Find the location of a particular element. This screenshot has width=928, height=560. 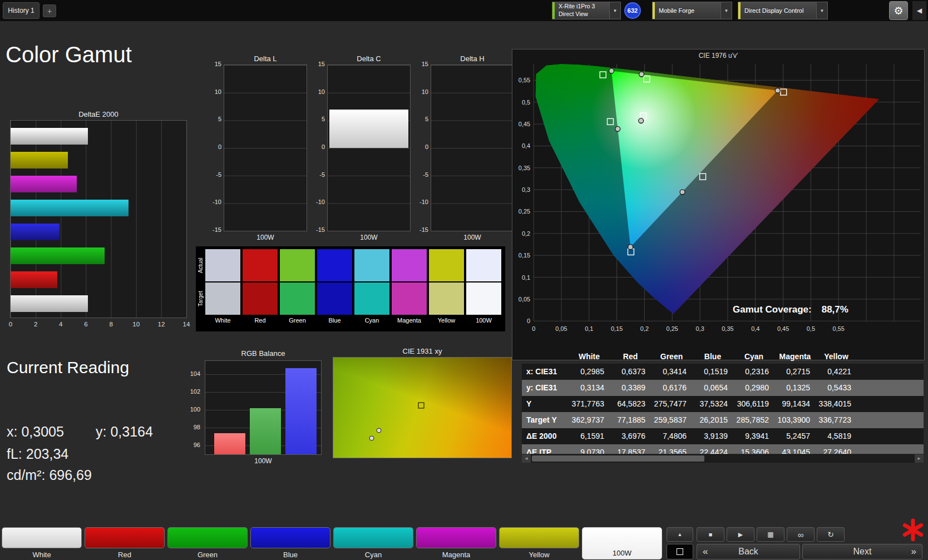

gamut-data-table: WhiteRedGreenBlueCyanMagentaYellowx: CIE… is located at coordinates (723, 402).